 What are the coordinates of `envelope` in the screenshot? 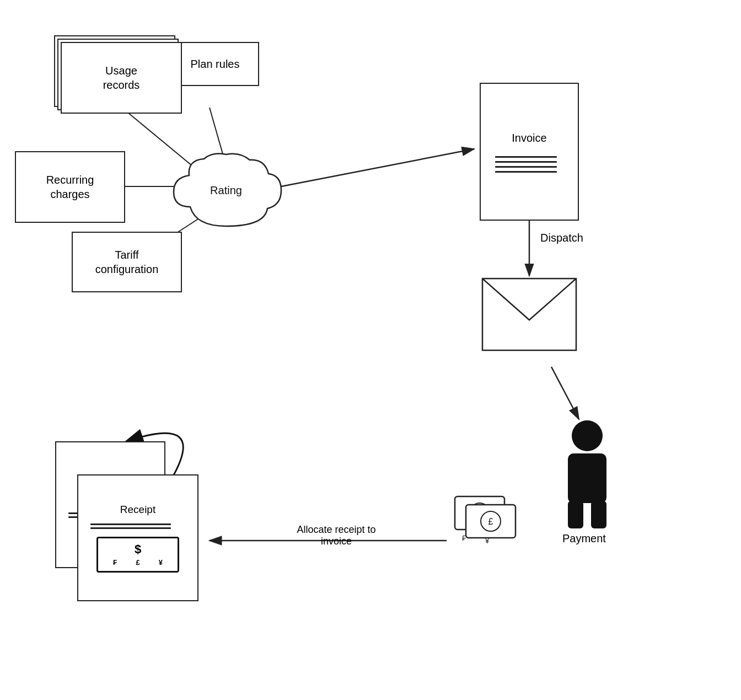 It's located at (529, 321).